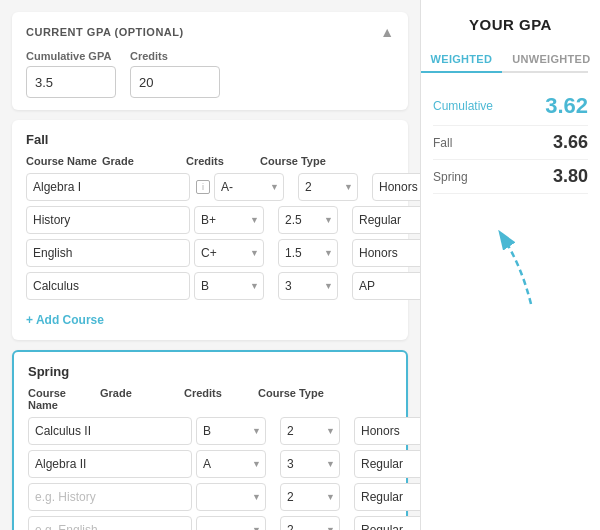 This screenshot has height=530, width=600. I want to click on gpa-inputs: Cumulative GPA Credits, so click(210, 74).